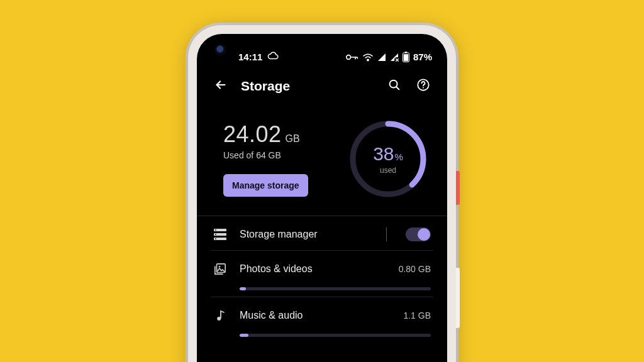 The image size is (644, 362). What do you see at coordinates (265, 185) in the screenshot?
I see `manage-storage-button: Manage storage` at bounding box center [265, 185].